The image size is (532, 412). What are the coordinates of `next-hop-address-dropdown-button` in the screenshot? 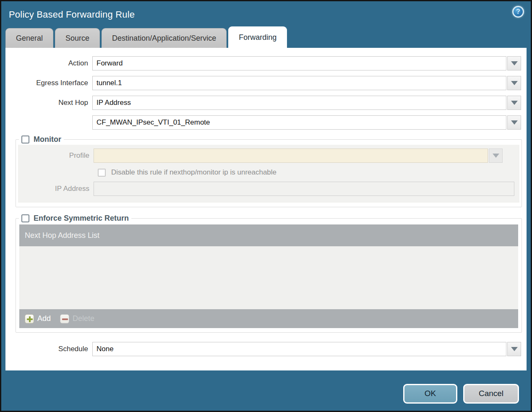 It's located at (514, 123).